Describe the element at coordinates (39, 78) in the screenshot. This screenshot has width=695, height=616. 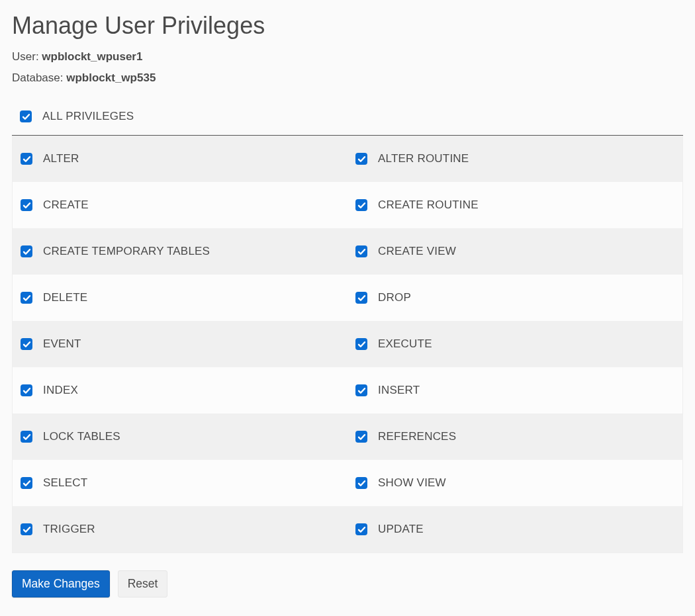
I see `database-label: Database:` at that location.